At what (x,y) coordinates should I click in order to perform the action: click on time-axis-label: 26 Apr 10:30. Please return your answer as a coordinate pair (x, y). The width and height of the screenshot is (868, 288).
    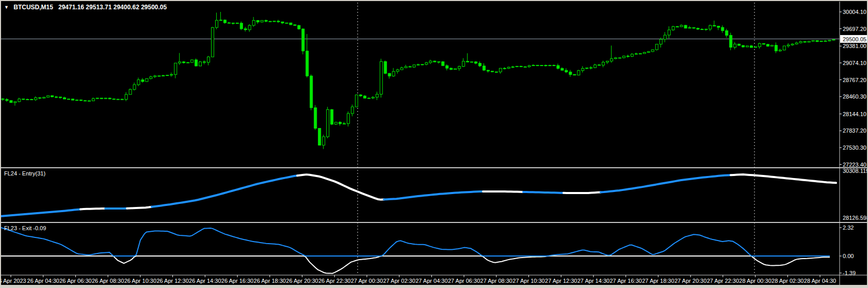
    Looking at the image, I should click on (140, 281).